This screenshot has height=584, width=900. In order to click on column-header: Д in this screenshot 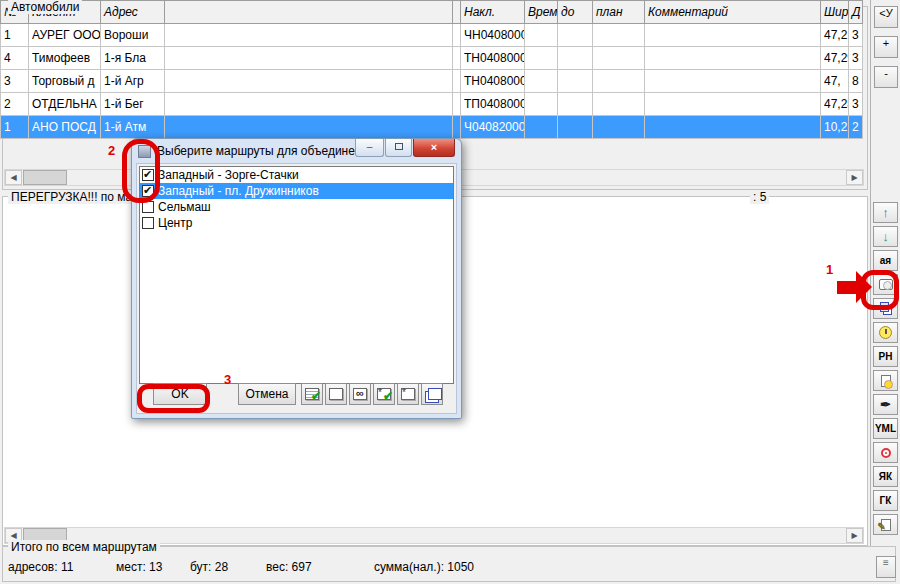, I will do `click(856, 12)`.